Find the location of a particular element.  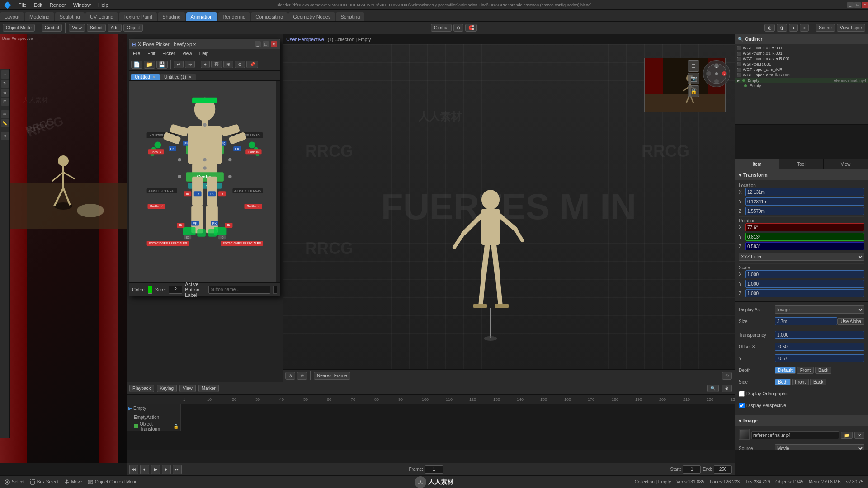

tab-modeling: Modeling is located at coordinates (40, 17).